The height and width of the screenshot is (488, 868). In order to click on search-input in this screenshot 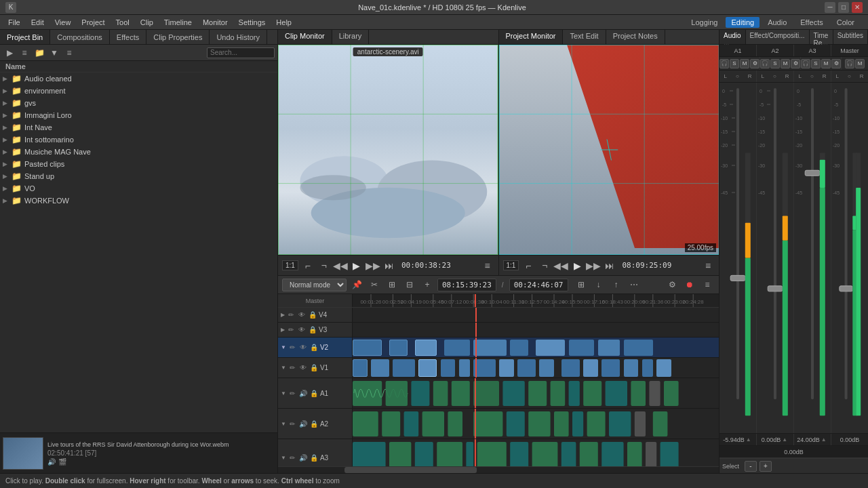, I will do `click(241, 53)`.